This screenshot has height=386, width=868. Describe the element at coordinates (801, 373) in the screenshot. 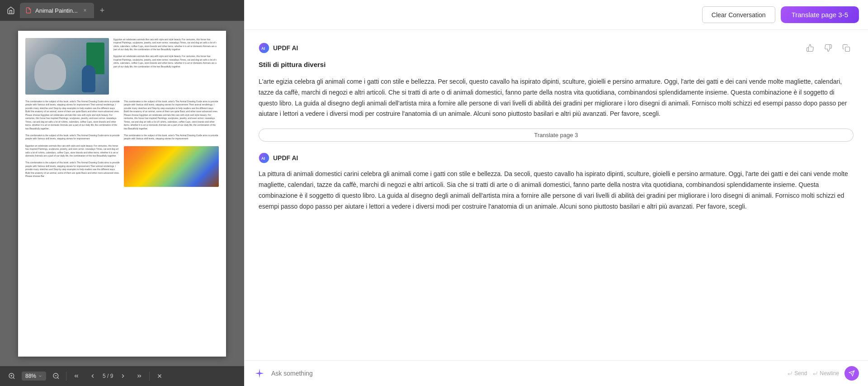

I see `send-label: Send` at that location.